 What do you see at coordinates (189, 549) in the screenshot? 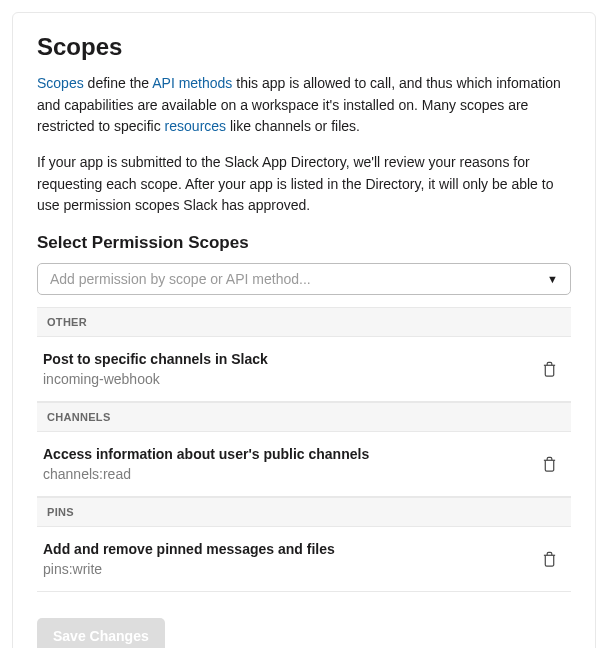
I see `scope-title: Add and remove pinned messages and files` at bounding box center [189, 549].